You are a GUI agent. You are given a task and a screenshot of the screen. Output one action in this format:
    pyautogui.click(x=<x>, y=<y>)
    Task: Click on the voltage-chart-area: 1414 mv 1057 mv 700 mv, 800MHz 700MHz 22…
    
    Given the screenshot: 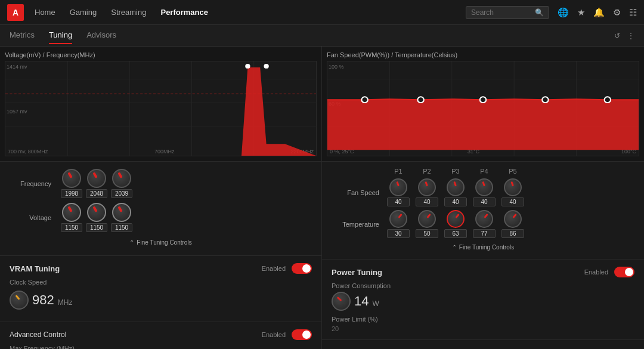 What is the action you would take?
    pyautogui.click(x=161, y=109)
    